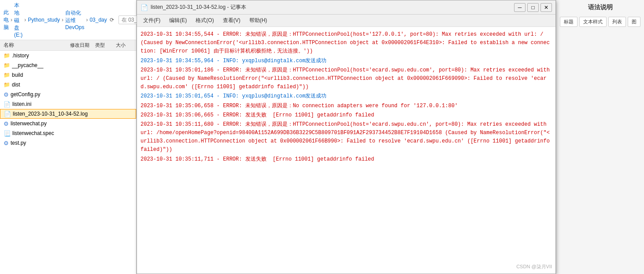 Image resolution: width=644 pixels, height=274 pixels. What do you see at coordinates (98, 20) in the screenshot?
I see `breadcrumb-day: 03_day` at bounding box center [98, 20].